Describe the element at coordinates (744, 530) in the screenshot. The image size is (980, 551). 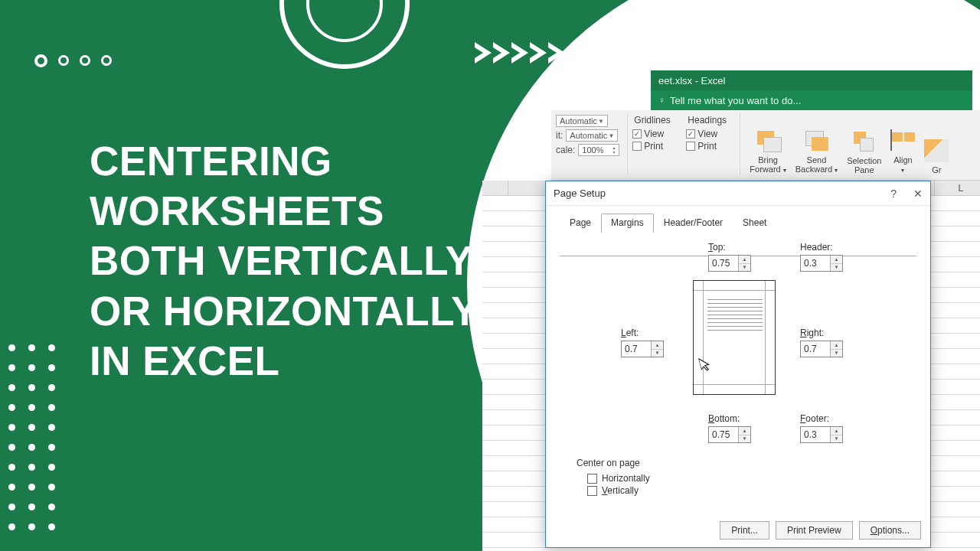
I see `print-button: Print...` at that location.